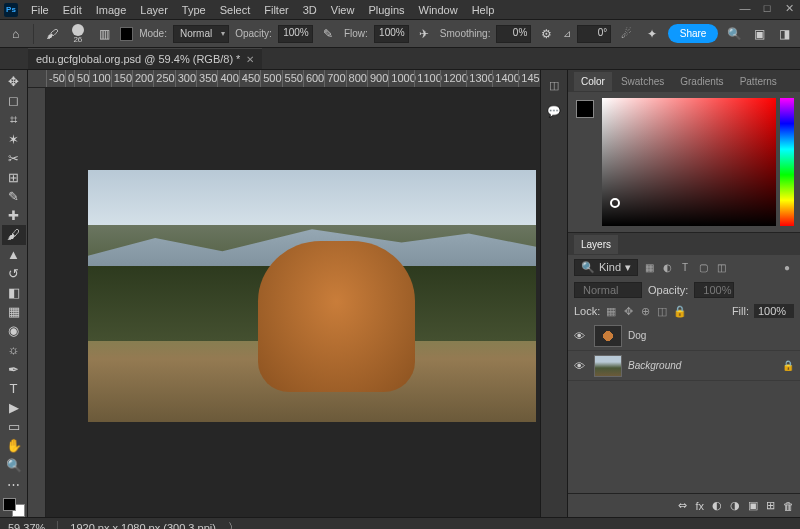  What do you see at coordinates (14, 196) in the screenshot?
I see `eyedropper-tool: ✎` at bounding box center [14, 196].